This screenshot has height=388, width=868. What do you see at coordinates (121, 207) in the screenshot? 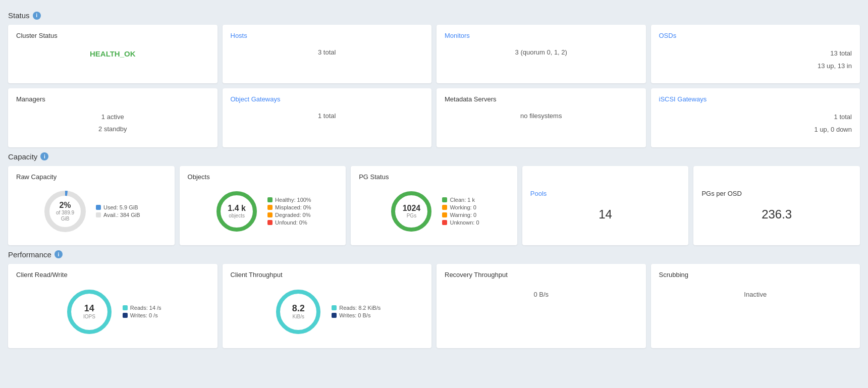
I see `raw-used-label: Used: 5.9 GiB` at bounding box center [121, 207].